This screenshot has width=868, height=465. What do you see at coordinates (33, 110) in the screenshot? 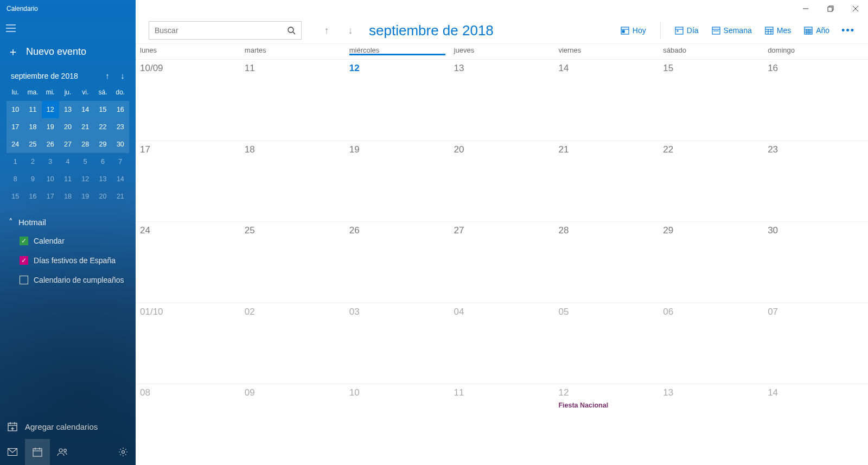
I see `mini-day-cell: 11` at bounding box center [33, 110].